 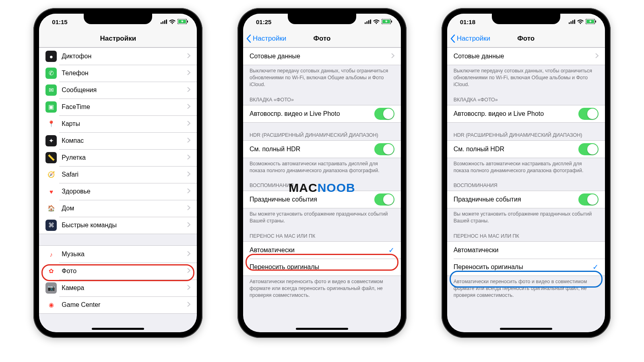 I want to click on page-title: Фото, so click(x=526, y=39).